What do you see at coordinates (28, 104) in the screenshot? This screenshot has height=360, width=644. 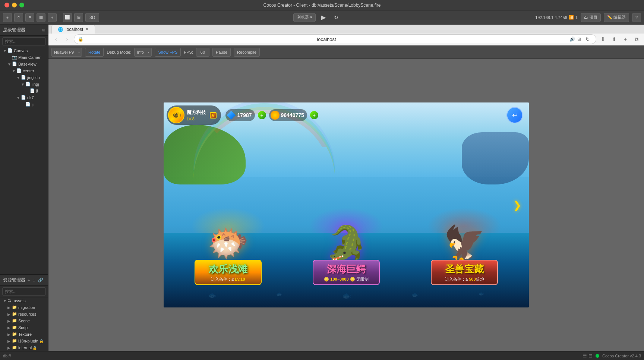 I see `ji2-icon: 📄` at bounding box center [28, 104].